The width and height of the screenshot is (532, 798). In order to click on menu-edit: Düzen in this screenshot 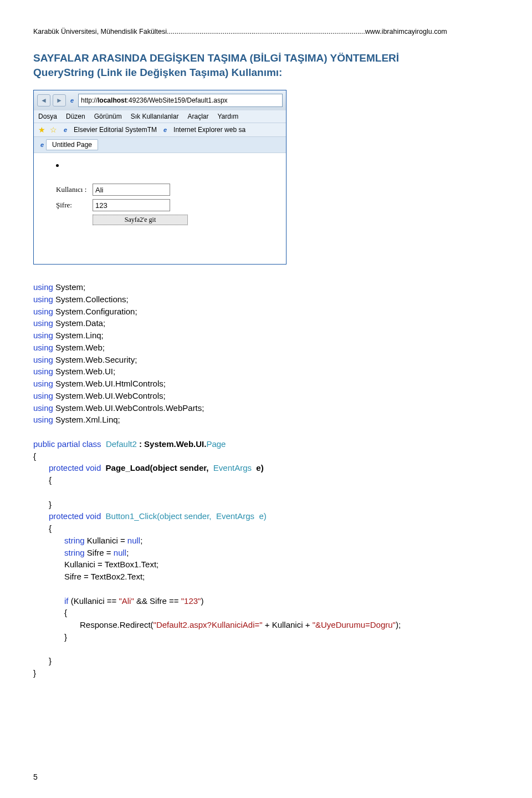, I will do `click(75, 116)`.